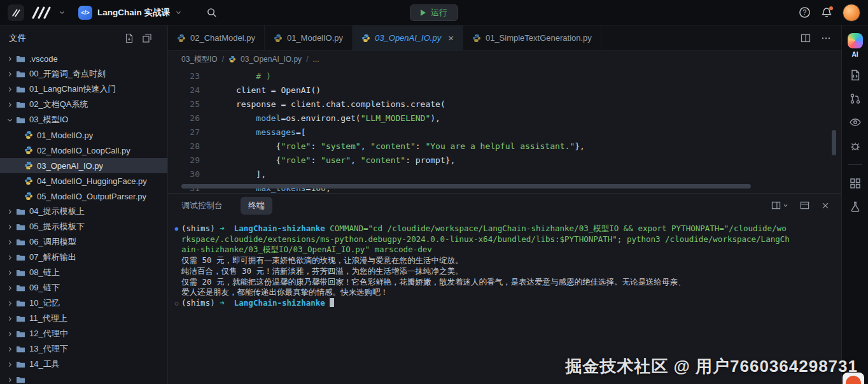  Describe the element at coordinates (780, 205) in the screenshot. I see `panel-layout-icon` at that location.